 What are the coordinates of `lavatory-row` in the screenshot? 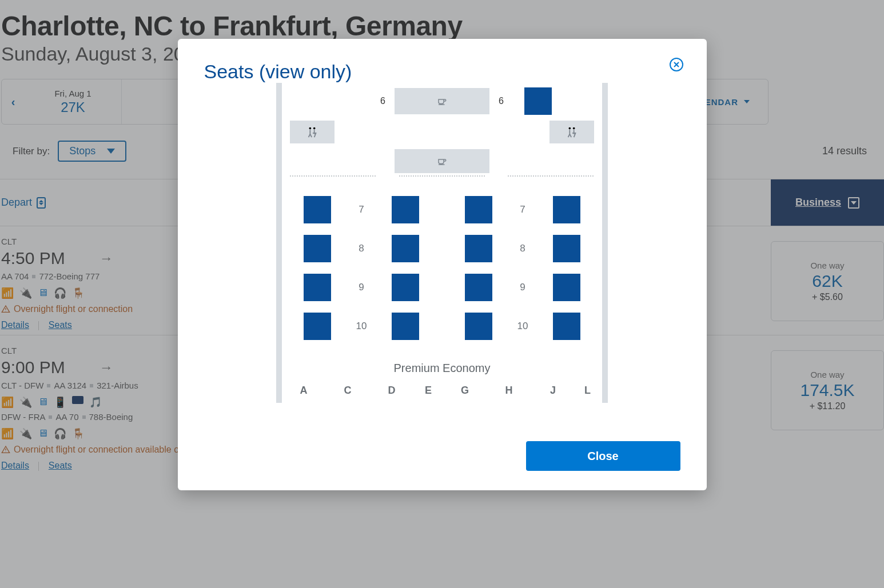 It's located at (442, 132).